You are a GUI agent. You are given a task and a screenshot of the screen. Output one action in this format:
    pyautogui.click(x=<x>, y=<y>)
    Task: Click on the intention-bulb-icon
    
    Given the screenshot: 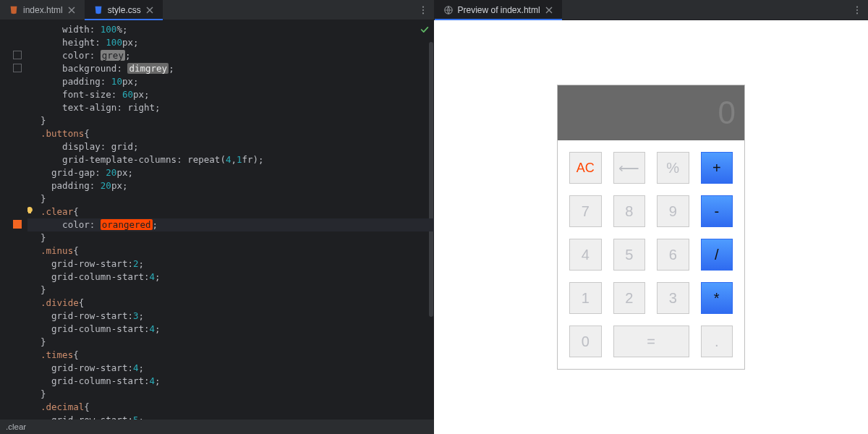 What is the action you would take?
    pyautogui.click(x=31, y=210)
    